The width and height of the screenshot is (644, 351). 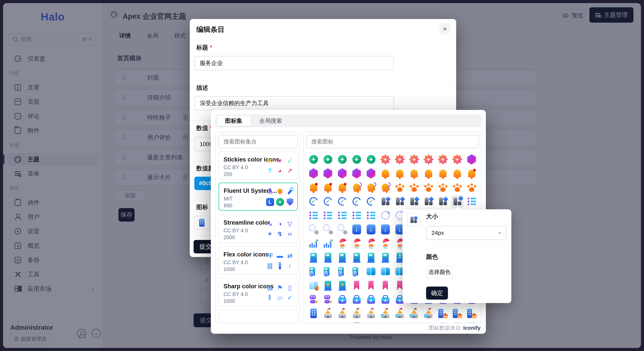 What do you see at coordinates (472, 328) in the screenshot?
I see `iconify-link: Iconify` at bounding box center [472, 328].